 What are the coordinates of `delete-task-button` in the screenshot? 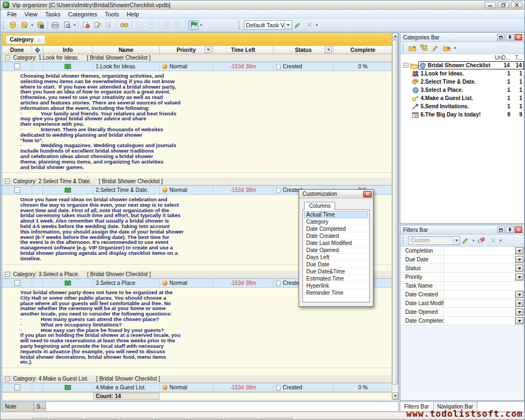 It's located at (109, 25).